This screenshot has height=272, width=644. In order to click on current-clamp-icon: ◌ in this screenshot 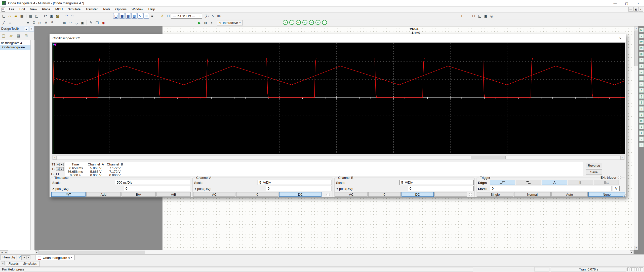, I will do `click(641, 145)`.